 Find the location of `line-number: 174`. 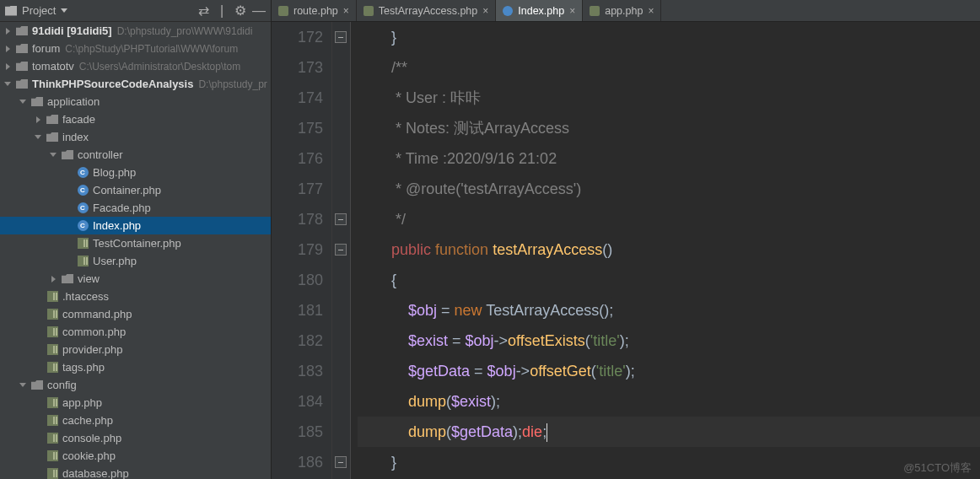

line-number: 174 is located at coordinates (297, 98).